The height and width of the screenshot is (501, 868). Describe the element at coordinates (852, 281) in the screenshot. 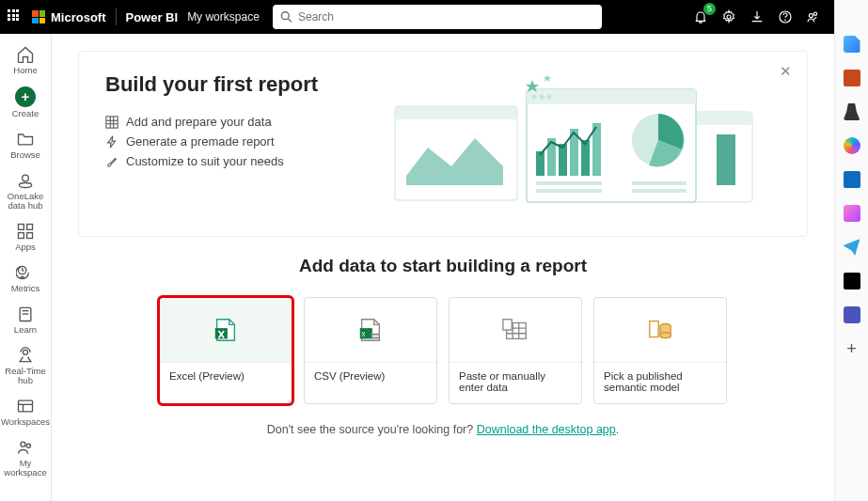

I see `rail-x-icon` at that location.